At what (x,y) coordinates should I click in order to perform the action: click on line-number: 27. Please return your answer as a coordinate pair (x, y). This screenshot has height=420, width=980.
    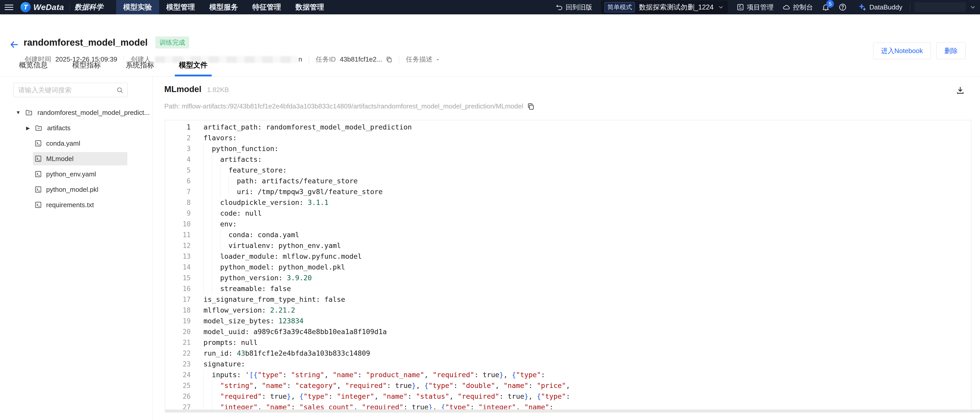
    Looking at the image, I should click on (178, 406).